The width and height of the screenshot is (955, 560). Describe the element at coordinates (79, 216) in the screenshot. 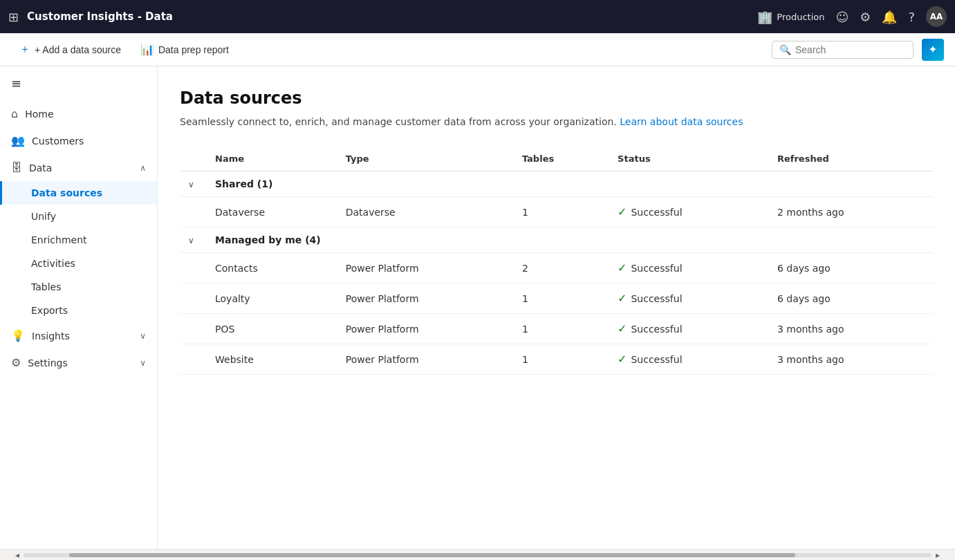

I see `sidebar-item-unify: Unify` at that location.